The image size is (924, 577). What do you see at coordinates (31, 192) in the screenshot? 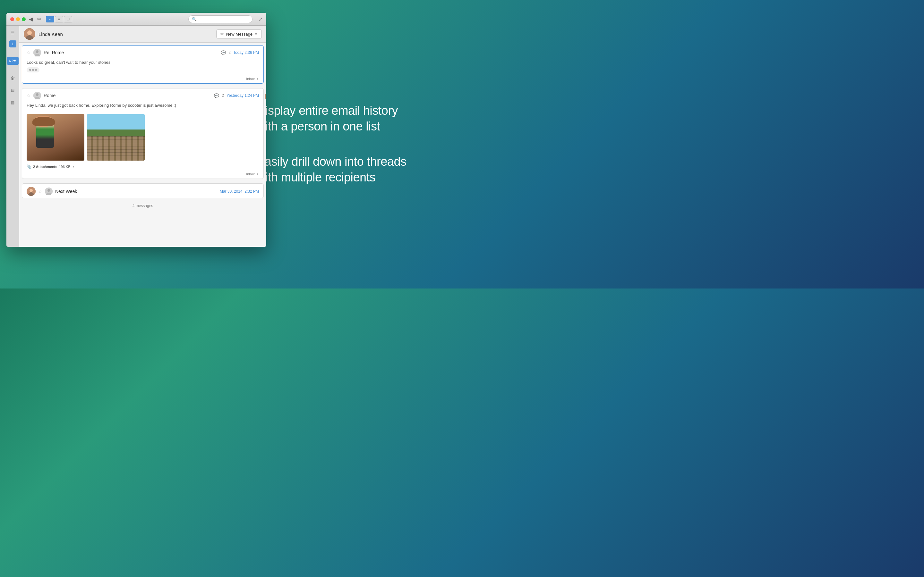
I see `next-week-avatar` at bounding box center [31, 192].